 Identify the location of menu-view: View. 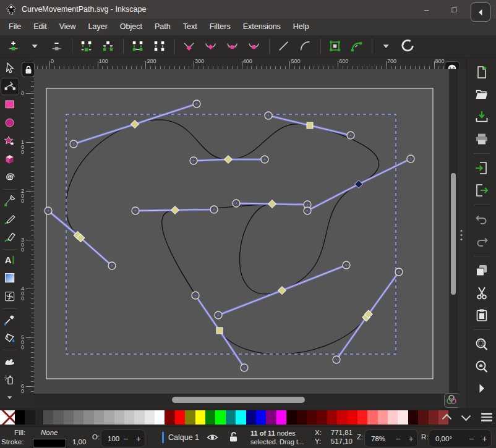
(68, 27).